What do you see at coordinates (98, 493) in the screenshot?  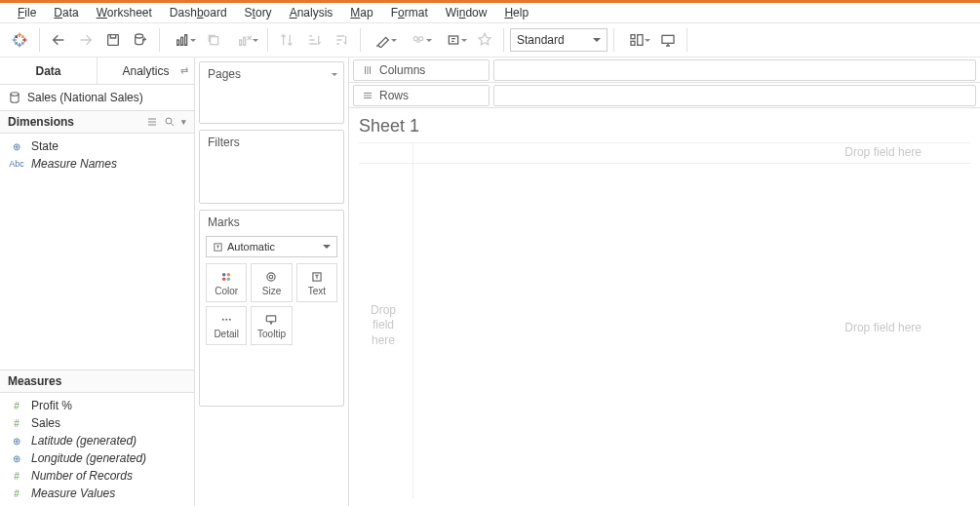 I see `field-measure-values: #Measure Values` at bounding box center [98, 493].